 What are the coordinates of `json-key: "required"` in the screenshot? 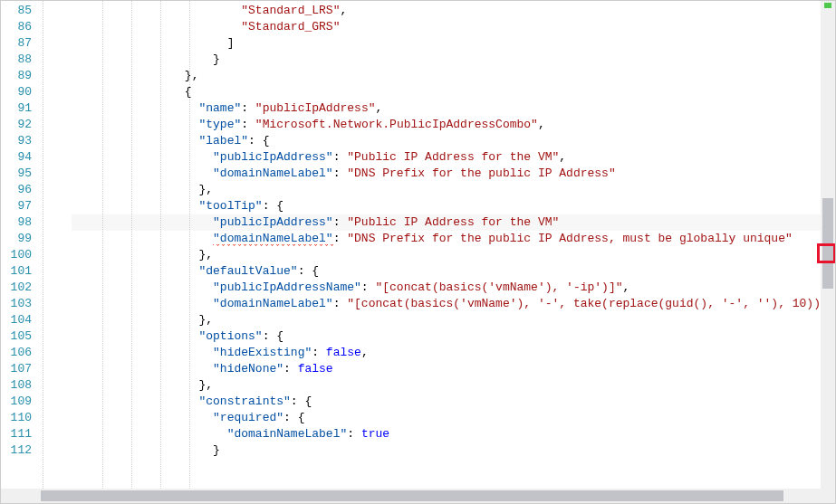 It's located at (248, 418).